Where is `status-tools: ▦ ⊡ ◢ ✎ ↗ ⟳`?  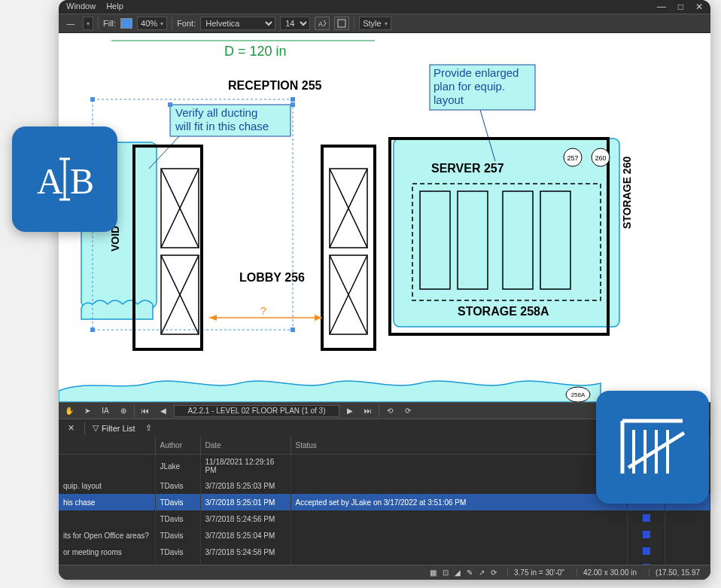
status-tools: ▦ ⊡ ◢ ✎ ↗ ⟳ is located at coordinates (464, 572).